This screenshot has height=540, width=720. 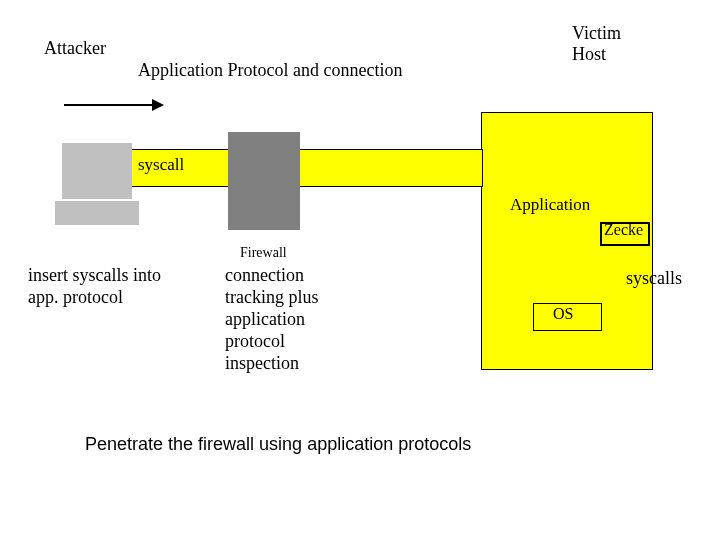 I want to click on firewall-desc-1: connection, so click(x=264, y=276).